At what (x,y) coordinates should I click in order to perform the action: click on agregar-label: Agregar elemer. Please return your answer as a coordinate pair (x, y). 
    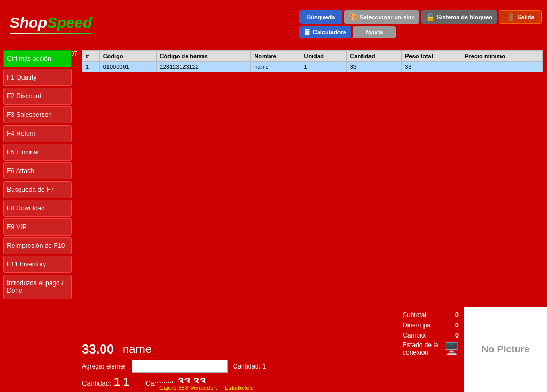
    Looking at the image, I should click on (104, 366).